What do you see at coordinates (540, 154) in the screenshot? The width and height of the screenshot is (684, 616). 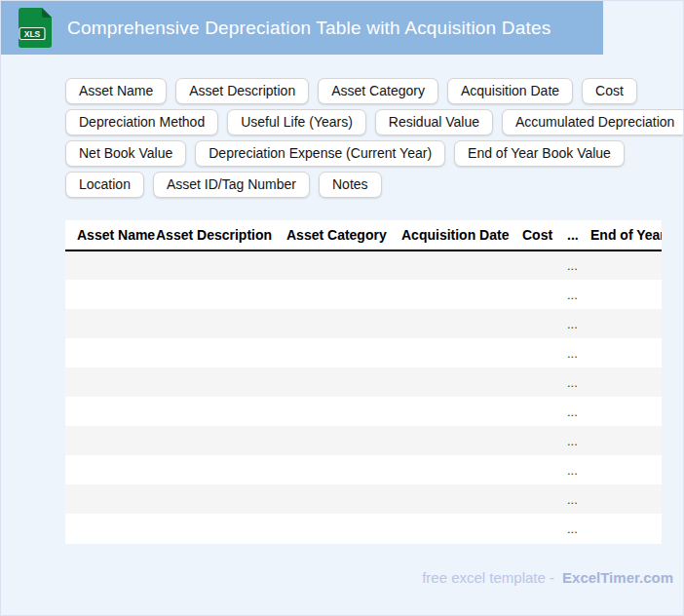 I see `column-chip: End of Year Book Value` at bounding box center [540, 154].